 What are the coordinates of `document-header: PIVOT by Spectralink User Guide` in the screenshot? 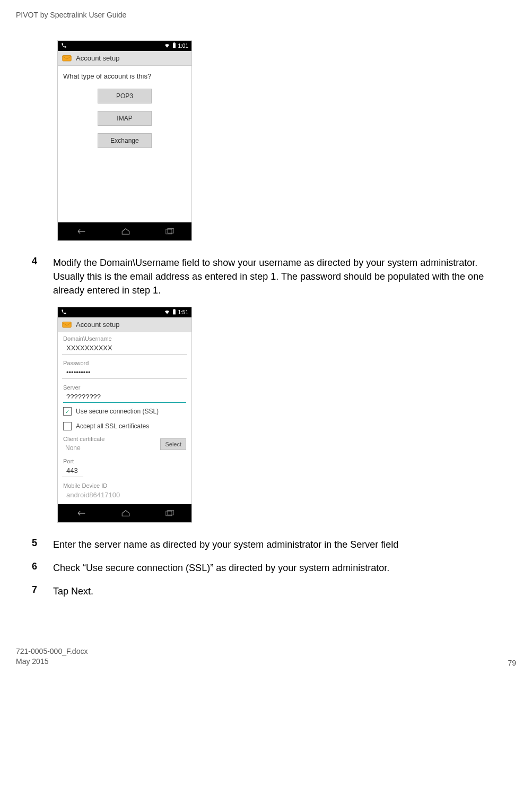 It's located at (266, 15).